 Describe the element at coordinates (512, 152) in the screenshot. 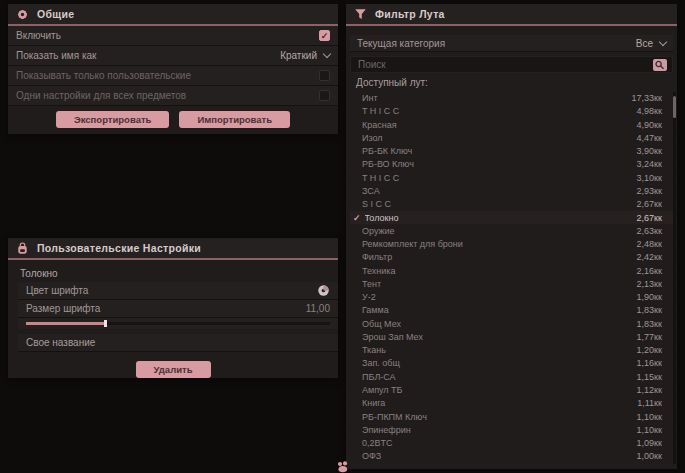

I see `loot-item: РБ-БК Ключ3,90кк` at that location.